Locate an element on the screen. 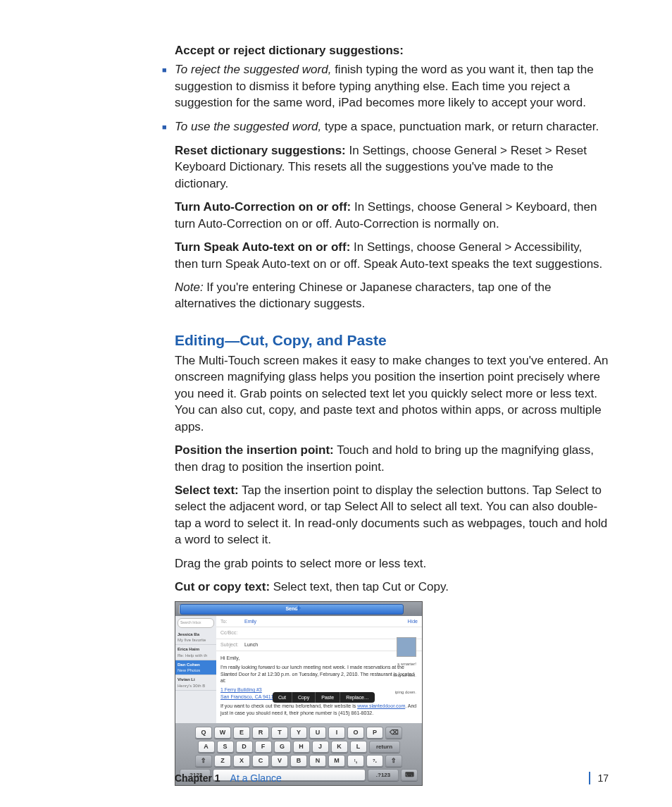 This screenshot has width=672, height=807. list-item: Dan CohenNew Photos is located at coordinates (196, 668).